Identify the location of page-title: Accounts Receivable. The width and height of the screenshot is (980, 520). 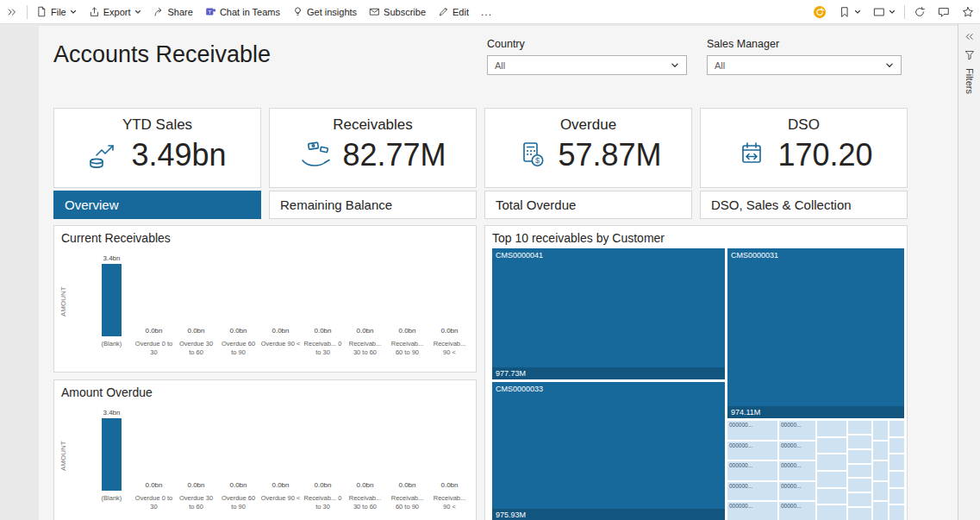
(162, 55).